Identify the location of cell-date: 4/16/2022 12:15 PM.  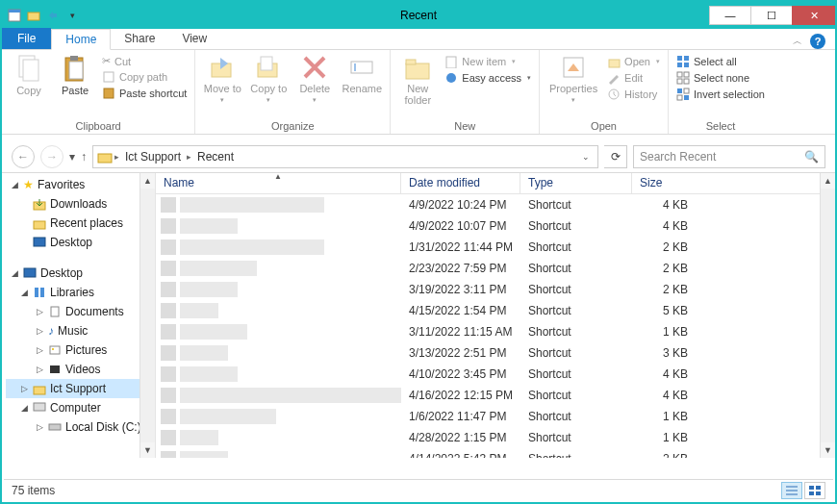
(461, 395).